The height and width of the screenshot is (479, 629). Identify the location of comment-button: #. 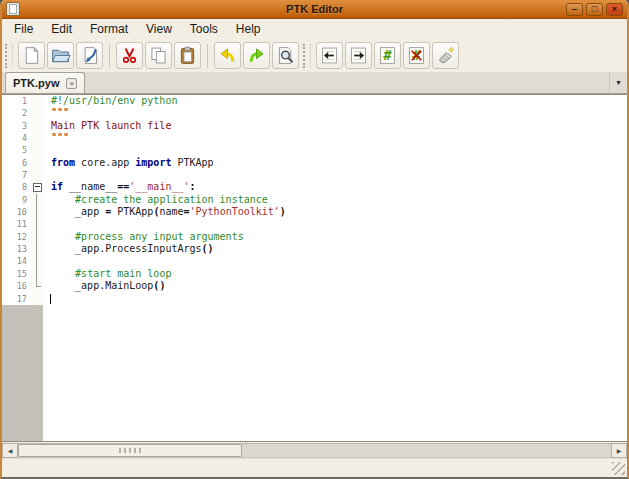
(388, 56).